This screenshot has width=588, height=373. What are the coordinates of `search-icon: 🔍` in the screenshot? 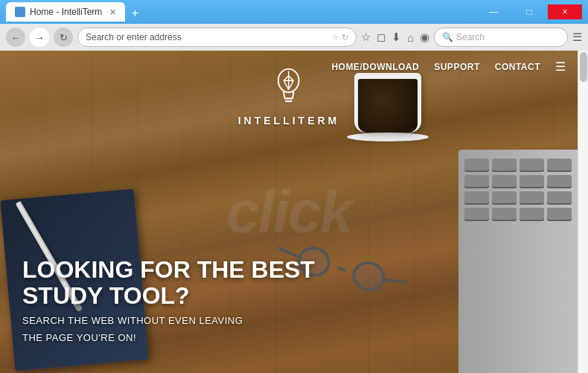 It's located at (448, 37).